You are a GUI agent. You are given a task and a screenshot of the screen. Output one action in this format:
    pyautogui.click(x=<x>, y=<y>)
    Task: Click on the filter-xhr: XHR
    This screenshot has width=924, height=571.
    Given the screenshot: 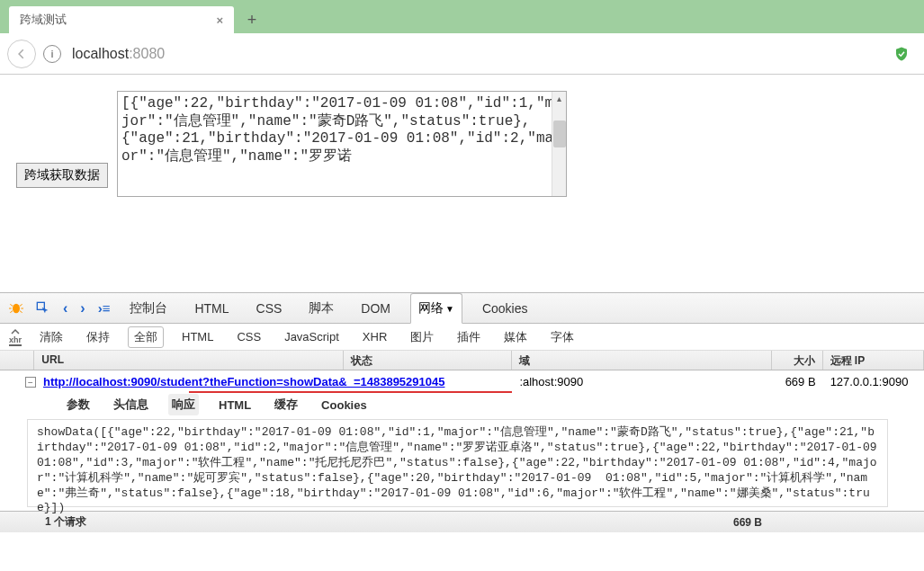 What is the action you would take?
    pyautogui.click(x=374, y=336)
    